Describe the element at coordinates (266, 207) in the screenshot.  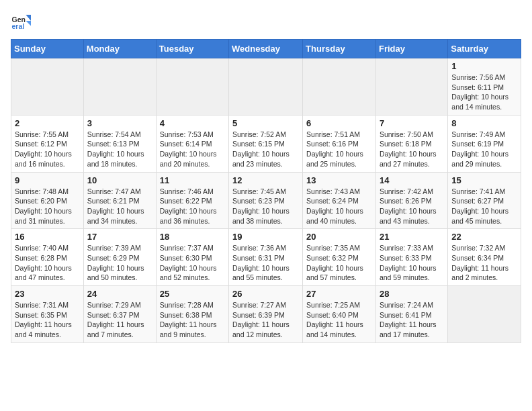
I see `day-info: Sunrise: 7:45 AM Sunset: 6:23 PM Dayligh…` at that location.